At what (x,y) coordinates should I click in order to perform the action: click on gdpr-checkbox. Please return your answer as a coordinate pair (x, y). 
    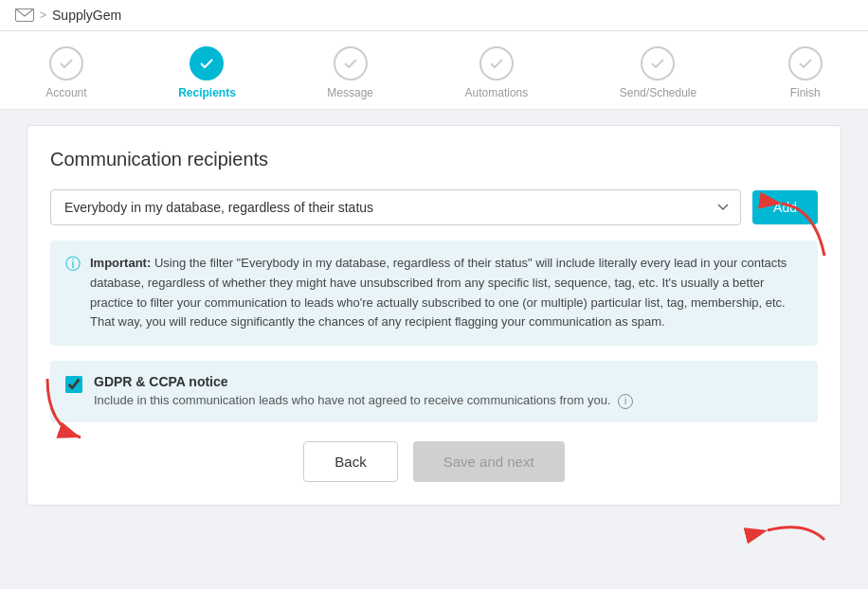
    Looking at the image, I should click on (74, 384).